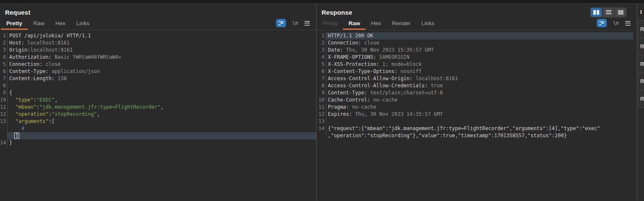 This screenshot has width=644, height=201. What do you see at coordinates (162, 57) in the screenshot?
I see `code-text: Authorization: Basic YWRtaW46YWRtaW4=` at bounding box center [162, 57].